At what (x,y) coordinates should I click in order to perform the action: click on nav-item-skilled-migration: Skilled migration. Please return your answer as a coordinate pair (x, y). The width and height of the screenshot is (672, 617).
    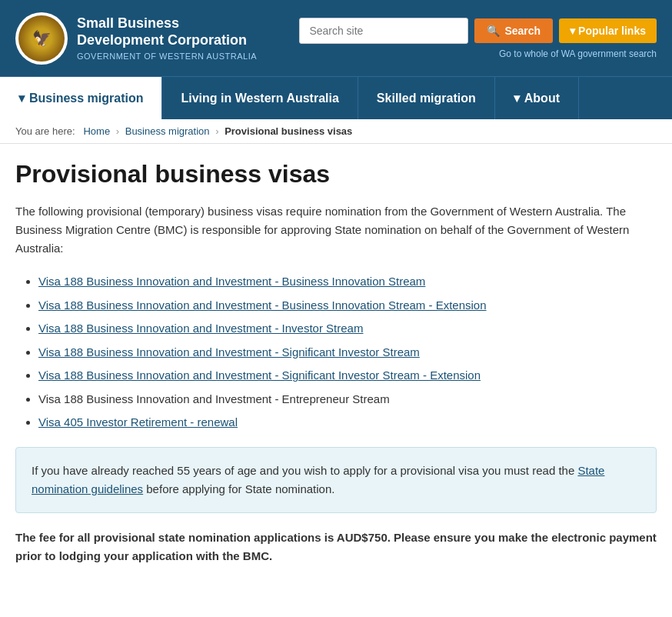
    Looking at the image, I should click on (427, 98).